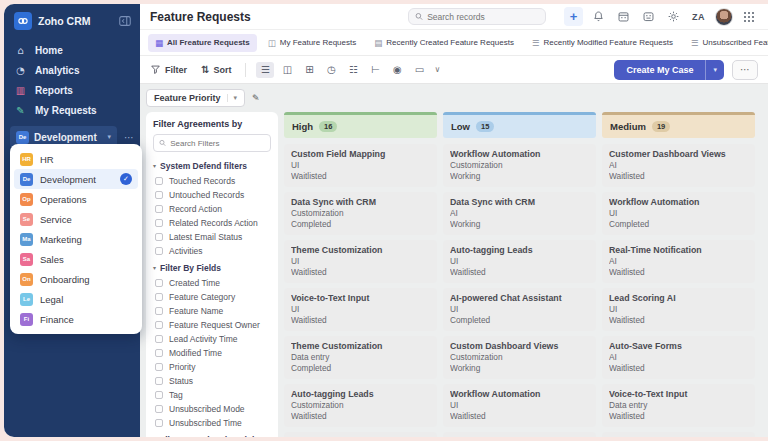 The image size is (768, 441). What do you see at coordinates (212, 181) in the screenshot?
I see `filter-checkbox-item: Touched Records` at bounding box center [212, 181].